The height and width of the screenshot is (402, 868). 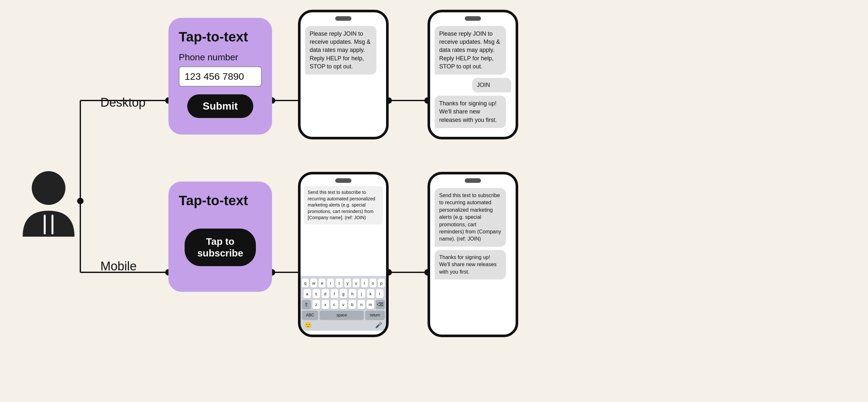 I want to click on key-b: b, so click(x=352, y=304).